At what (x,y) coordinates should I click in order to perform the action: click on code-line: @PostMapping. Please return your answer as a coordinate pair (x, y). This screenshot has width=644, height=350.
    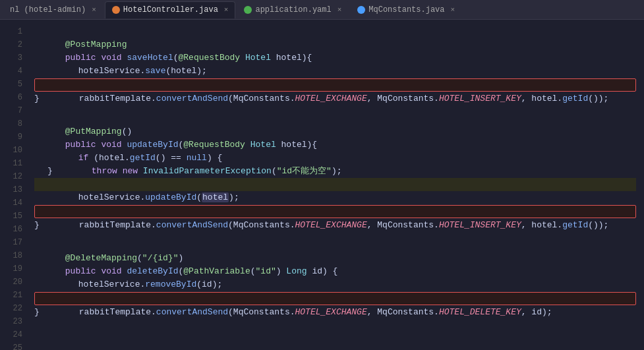
    Looking at the image, I should click on (335, 32).